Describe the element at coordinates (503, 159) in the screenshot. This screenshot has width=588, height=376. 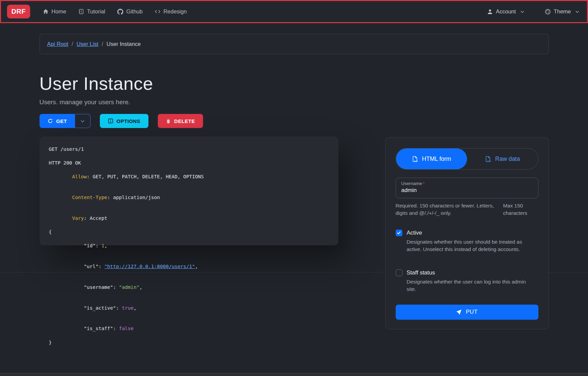
I see `tab-raw-data: JSON Raw data` at that location.